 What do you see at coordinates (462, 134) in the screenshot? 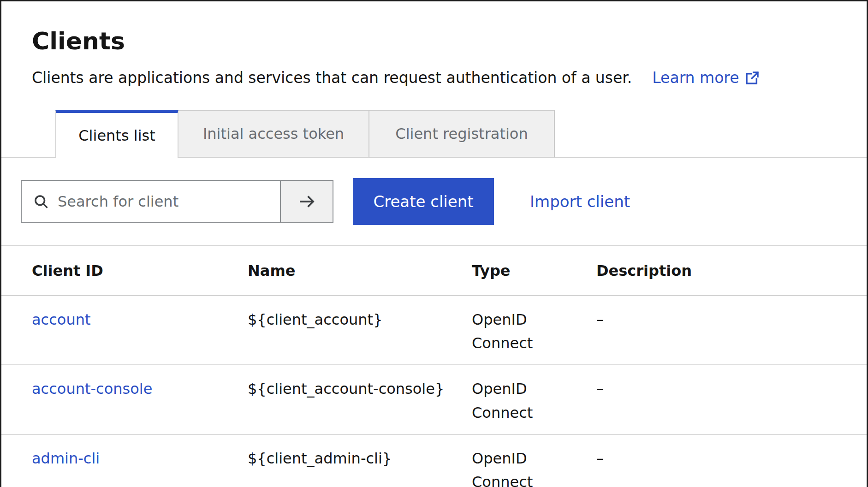
I see `tab-client-registration: Client registration` at bounding box center [462, 134].